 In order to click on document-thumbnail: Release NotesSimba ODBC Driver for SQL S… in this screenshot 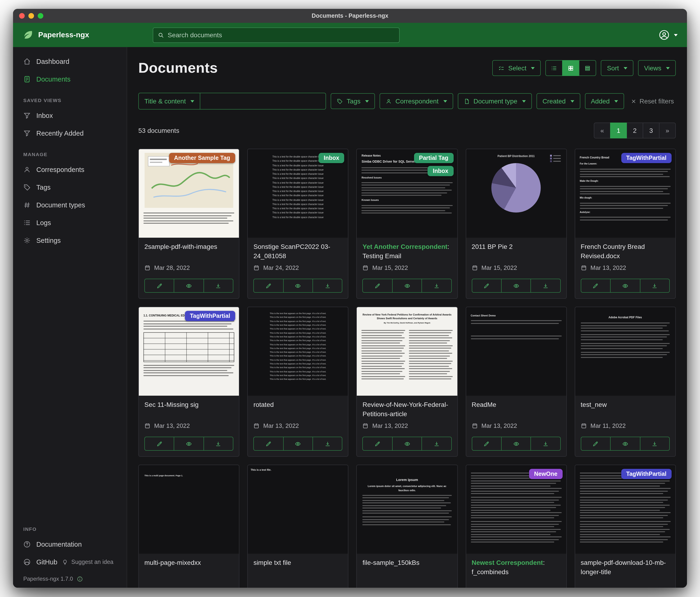, I will do `click(407, 193)`.